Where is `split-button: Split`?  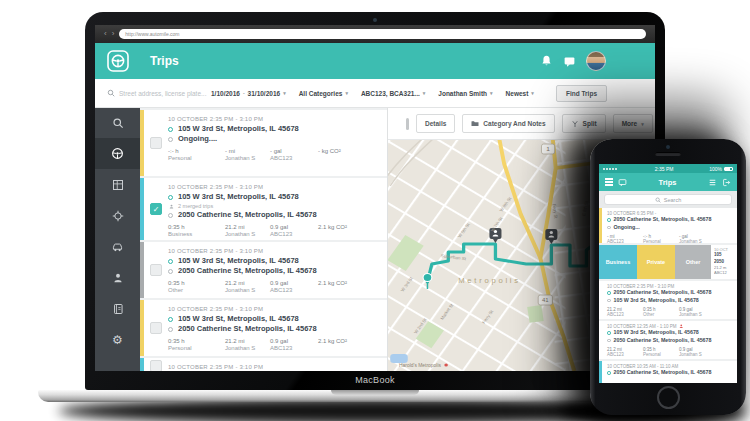
split-button: Split is located at coordinates (584, 124).